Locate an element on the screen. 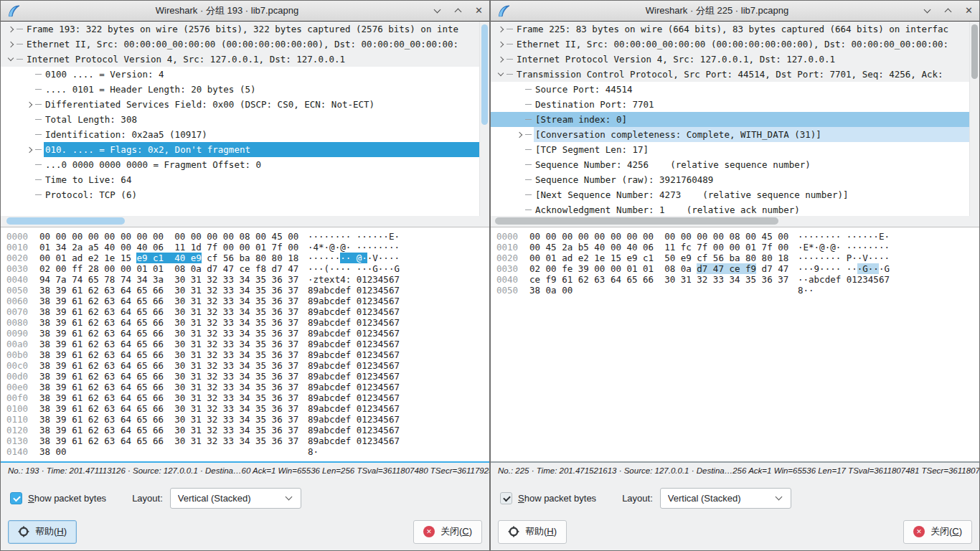 The height and width of the screenshot is (551, 980). hex-row: 004094 7a 74 65 78 74 34 3a 30 31 32 33 … is located at coordinates (248, 280).